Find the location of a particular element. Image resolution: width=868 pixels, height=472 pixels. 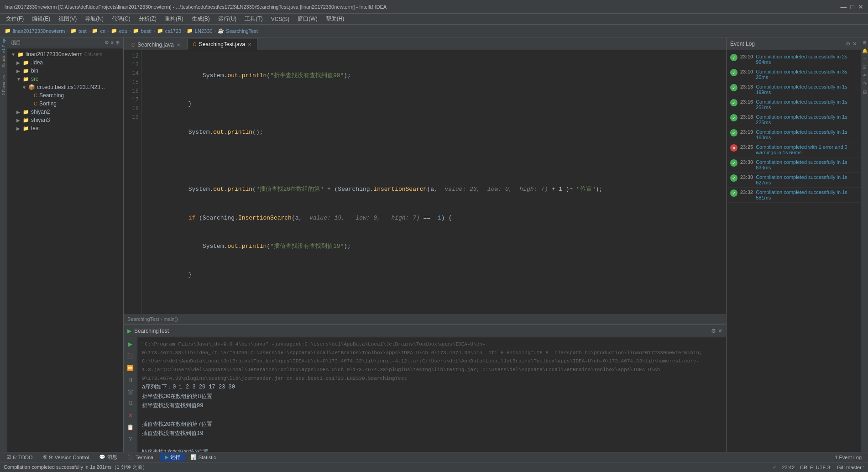

menu-code: 代码(C) is located at coordinates (121, 19).